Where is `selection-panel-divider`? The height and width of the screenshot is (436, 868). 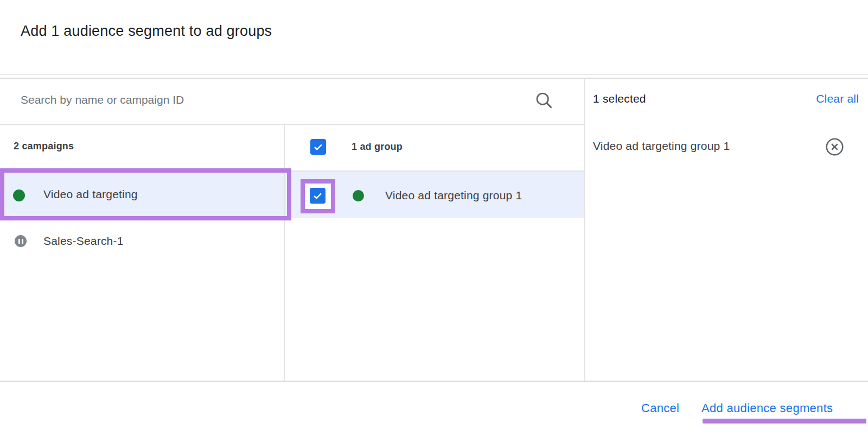 selection-panel-divider is located at coordinates (584, 230).